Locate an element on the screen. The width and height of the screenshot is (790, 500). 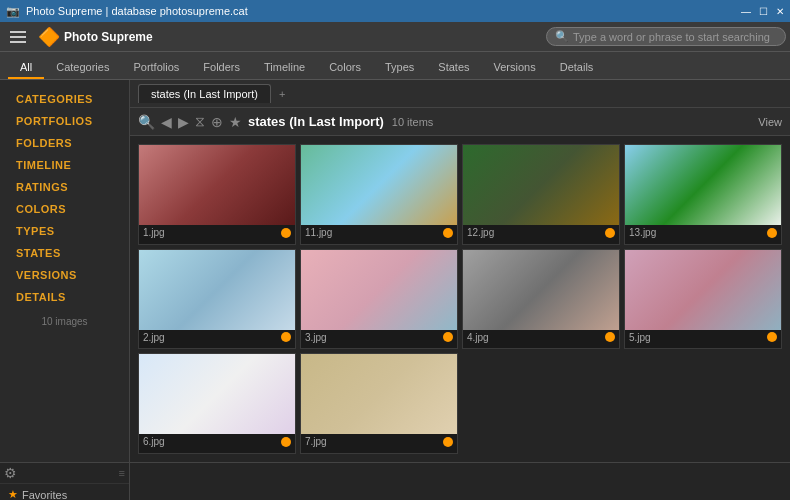
sidebar-item-portfolios: PORTFOLIOS is located at coordinates (64, 121).